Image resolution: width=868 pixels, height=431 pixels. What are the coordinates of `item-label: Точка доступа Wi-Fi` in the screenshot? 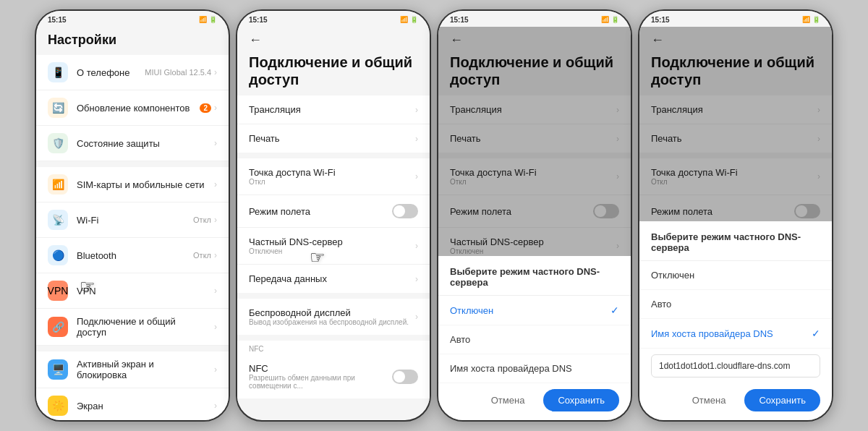 It's located at (329, 172).